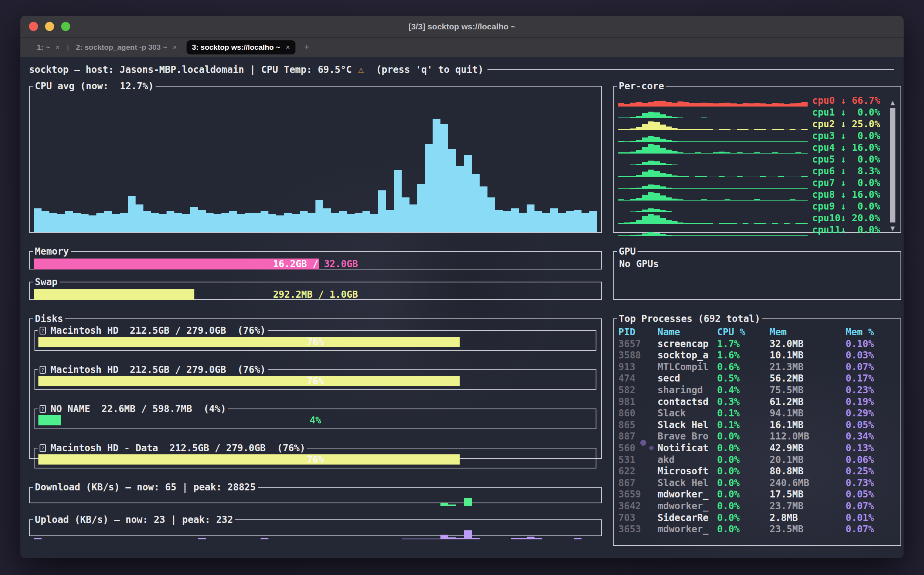 This screenshot has height=575, width=924. I want to click on scroll-up-icon: ▲, so click(893, 102).